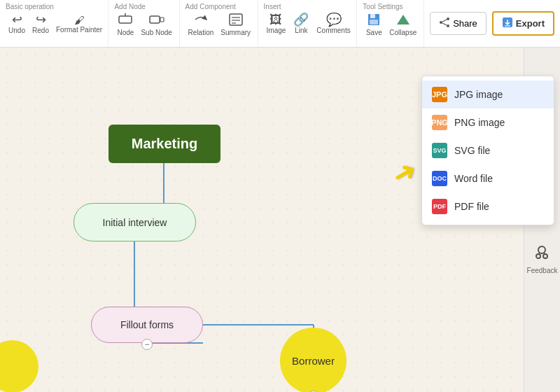 The image size is (560, 392). What do you see at coordinates (507, 24) in the screenshot?
I see `export-icon` at bounding box center [507, 24].